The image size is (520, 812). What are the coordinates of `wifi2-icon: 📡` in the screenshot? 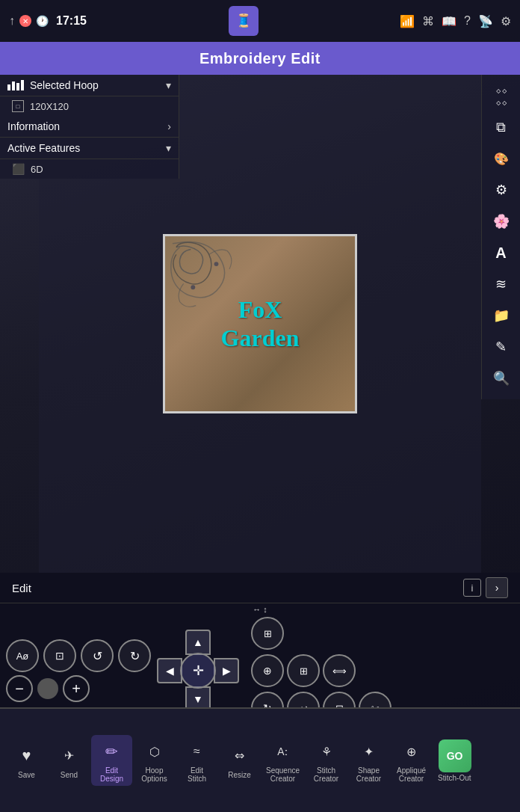 It's located at (486, 21).